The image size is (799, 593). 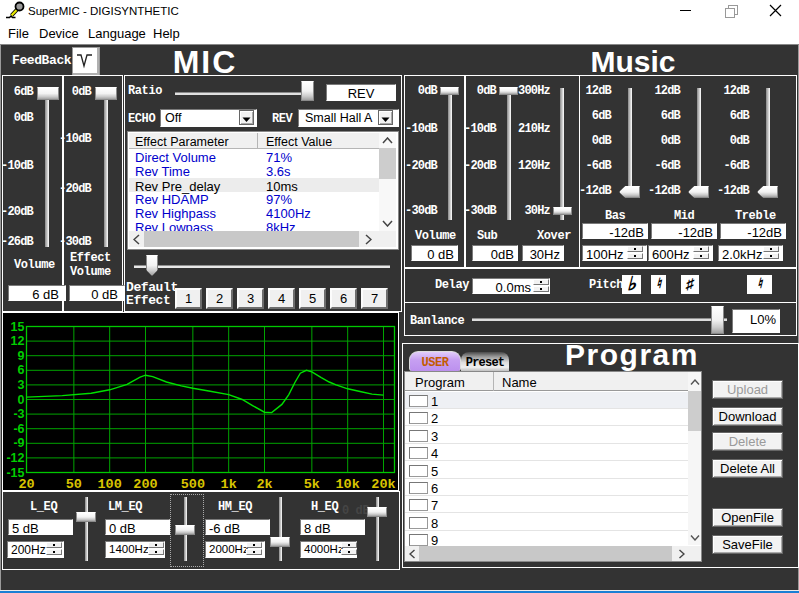 What do you see at coordinates (193, 484) in the screenshot?
I see `svg-text: 500` at bounding box center [193, 484].